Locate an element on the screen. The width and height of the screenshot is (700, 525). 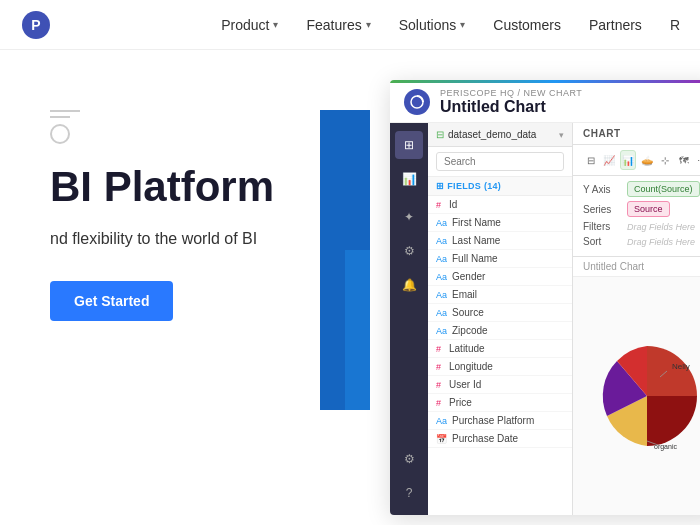
hero-subtitle: nd flexibility to the world of BI is located at coordinates (190, 239).